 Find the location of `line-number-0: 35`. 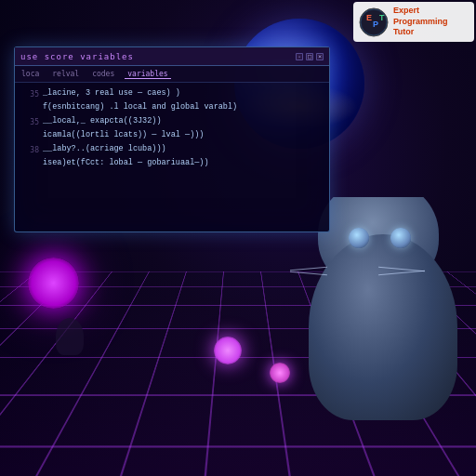

line-number-0: 35 is located at coordinates (31, 94).